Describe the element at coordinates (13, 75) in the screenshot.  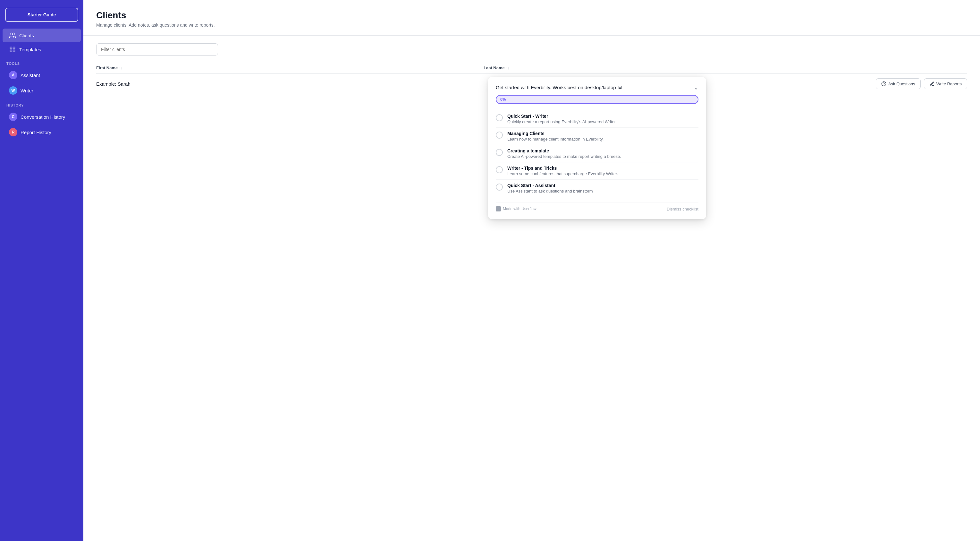
I see `assistant-avatar: A` at that location.